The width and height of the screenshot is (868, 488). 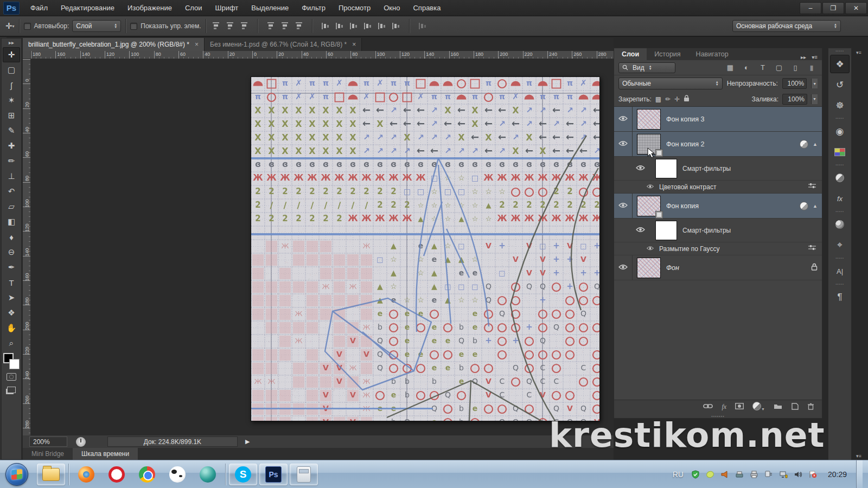 What do you see at coordinates (17, 474) in the screenshot?
I see `start-button` at bounding box center [17, 474].